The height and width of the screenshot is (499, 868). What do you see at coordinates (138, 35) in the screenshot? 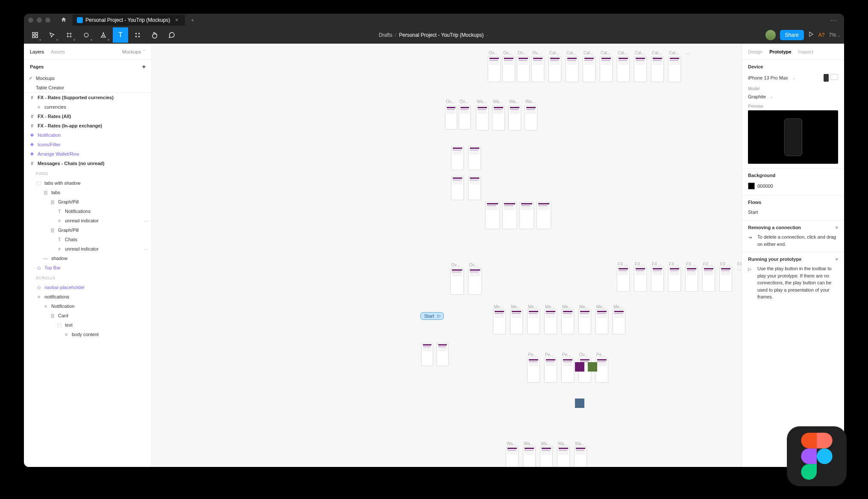
I see `resources-tool` at bounding box center [138, 35].